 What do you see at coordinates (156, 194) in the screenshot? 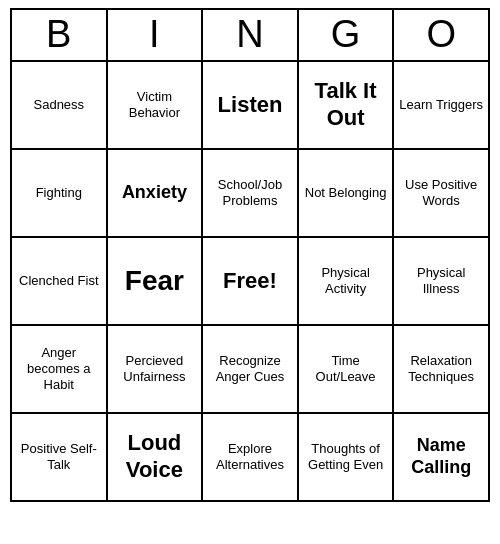
I see `cell-r1-c1: Anxiety` at bounding box center [156, 194].